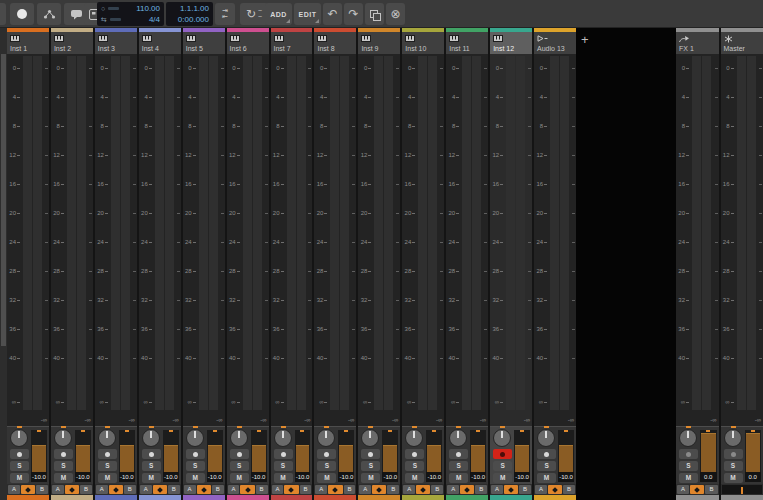 The width and height of the screenshot is (763, 500). Describe the element at coordinates (72, 41) in the screenshot. I see `track-header: Inst 2` at that location.